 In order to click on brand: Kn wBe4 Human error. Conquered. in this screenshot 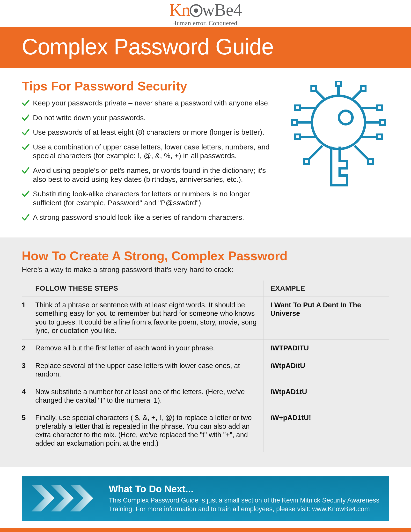, I will do `click(206, 13)`.